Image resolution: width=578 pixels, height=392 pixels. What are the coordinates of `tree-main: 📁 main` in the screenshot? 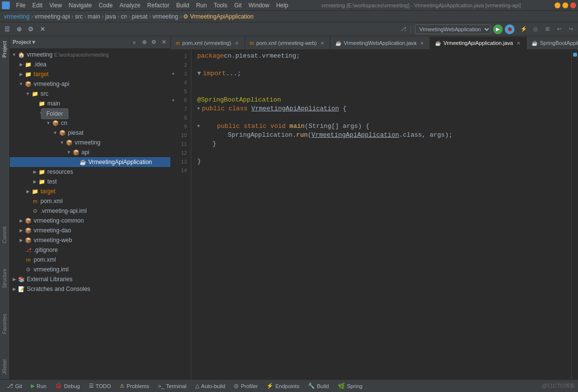 It's located at (90, 103).